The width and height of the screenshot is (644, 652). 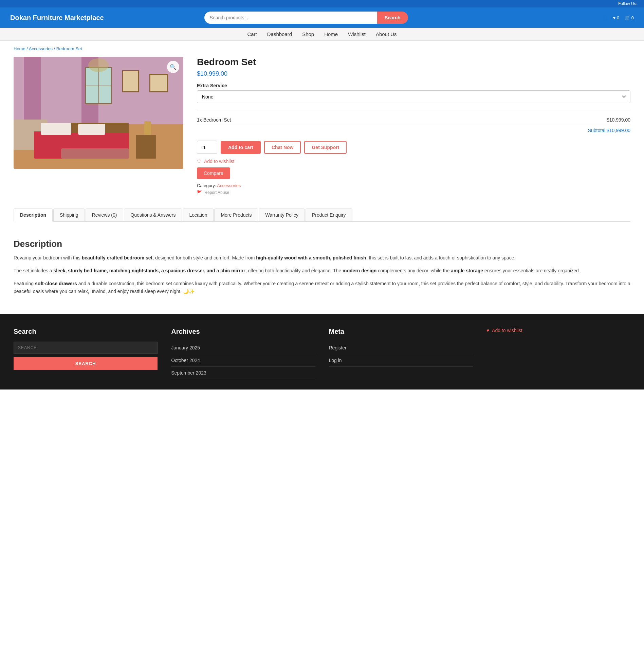 I want to click on meta-login: Log in, so click(x=401, y=361).